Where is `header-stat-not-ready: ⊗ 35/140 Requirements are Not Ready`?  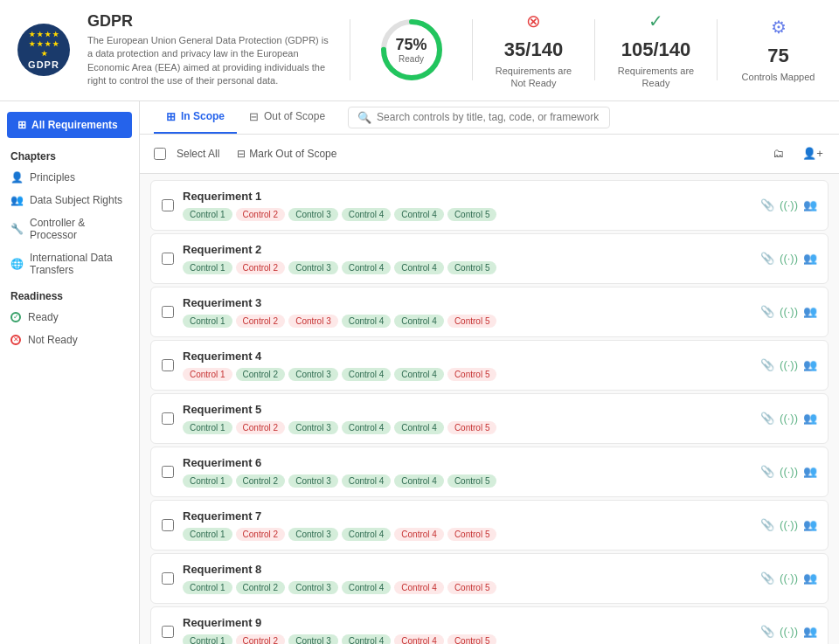
header-stat-not-ready: ⊗ 35/140 Requirements are Not Ready is located at coordinates (533, 51).